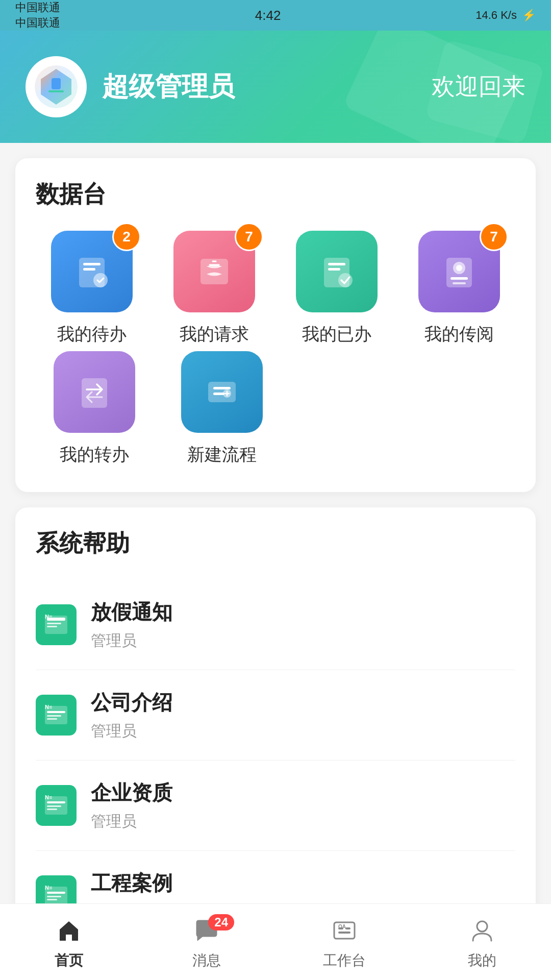 The width and height of the screenshot is (551, 980). Describe the element at coordinates (276, 288) in the screenshot. I see `dashboard-grid: 2 我的待办 7 我的请求` at that location.